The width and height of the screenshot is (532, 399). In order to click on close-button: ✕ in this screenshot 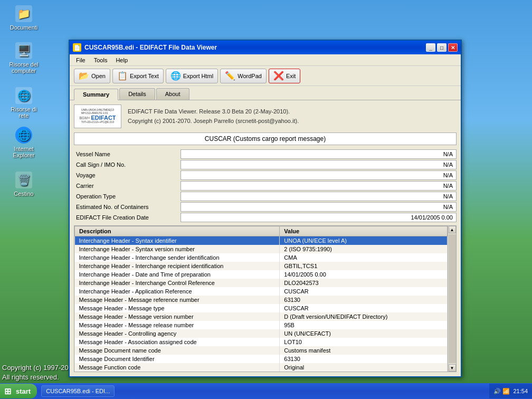, I will do `click(453, 48)`.